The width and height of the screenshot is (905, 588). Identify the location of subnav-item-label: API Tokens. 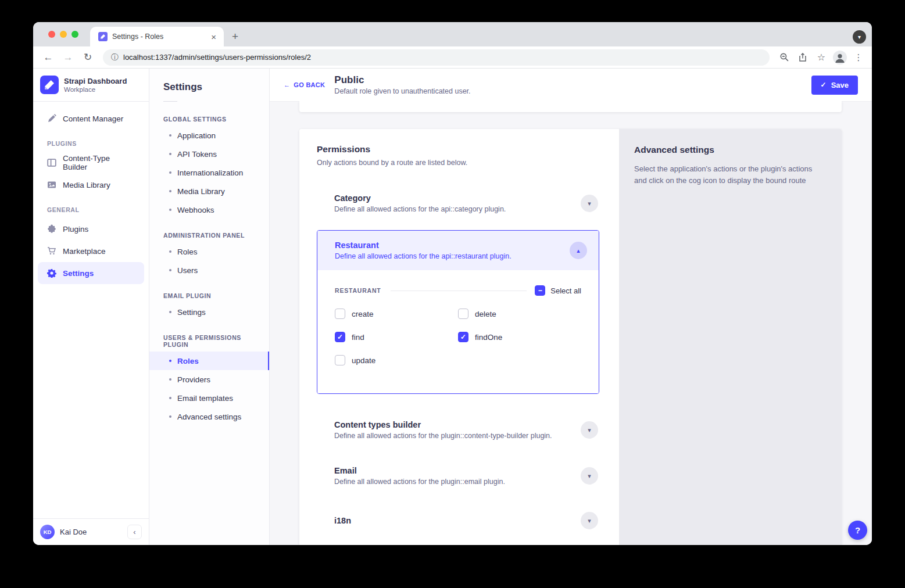
(197, 155).